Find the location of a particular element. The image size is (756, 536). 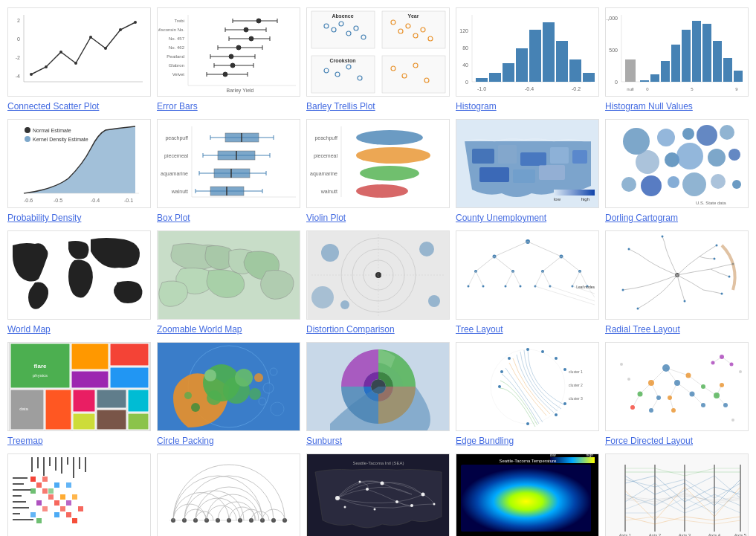

svg-text: Velvet is located at coordinates (178, 74).